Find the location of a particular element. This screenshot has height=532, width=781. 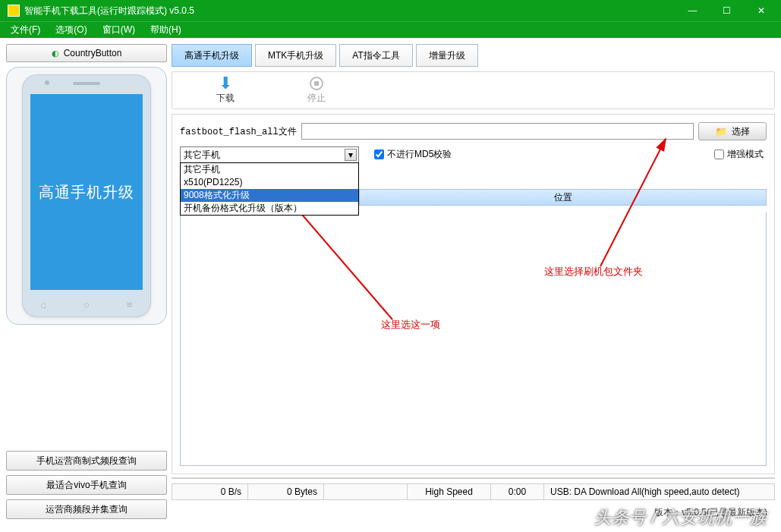

tabs: 高通手机升级 MTK手机升级 AT指令工具 增量升级 is located at coordinates (474, 55).